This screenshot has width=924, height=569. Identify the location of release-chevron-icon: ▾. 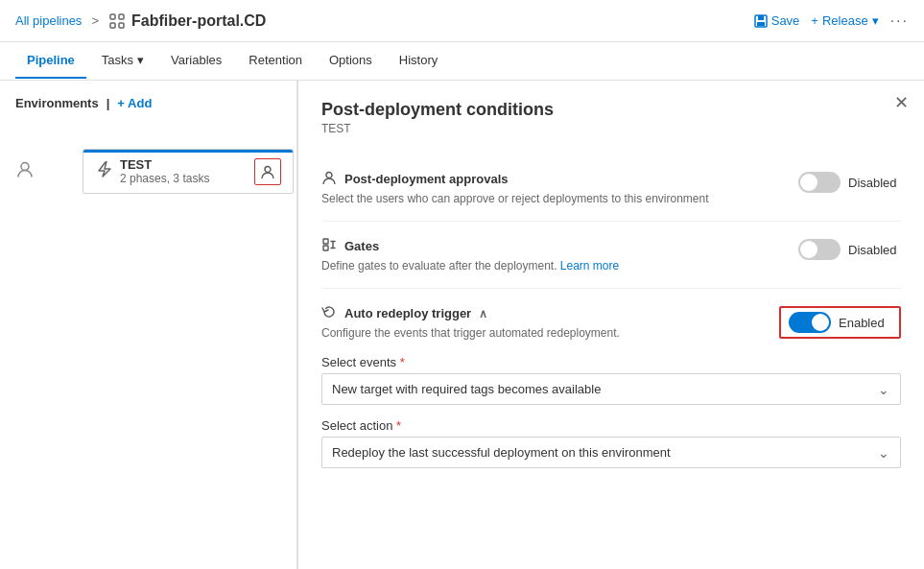
(875, 21).